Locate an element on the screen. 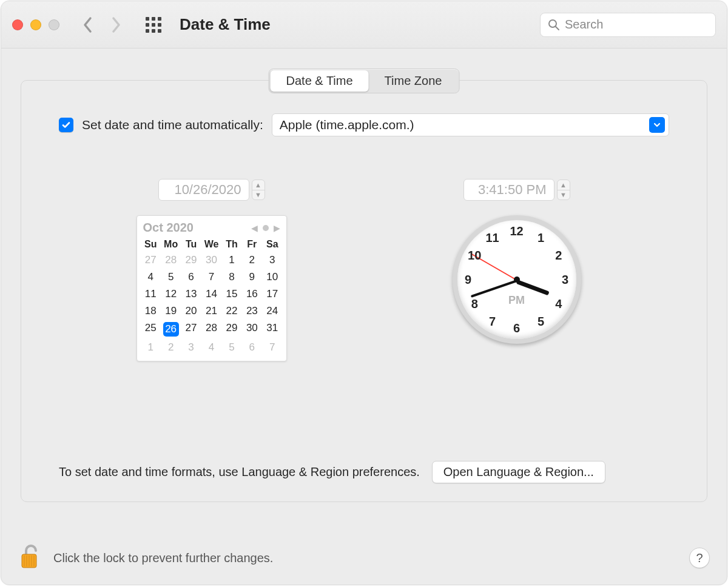  calendar-day: 10 is located at coordinates (272, 277).